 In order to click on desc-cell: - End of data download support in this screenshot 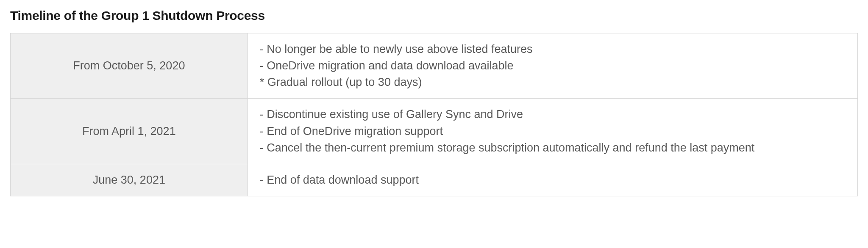, I will do `click(553, 180)`.